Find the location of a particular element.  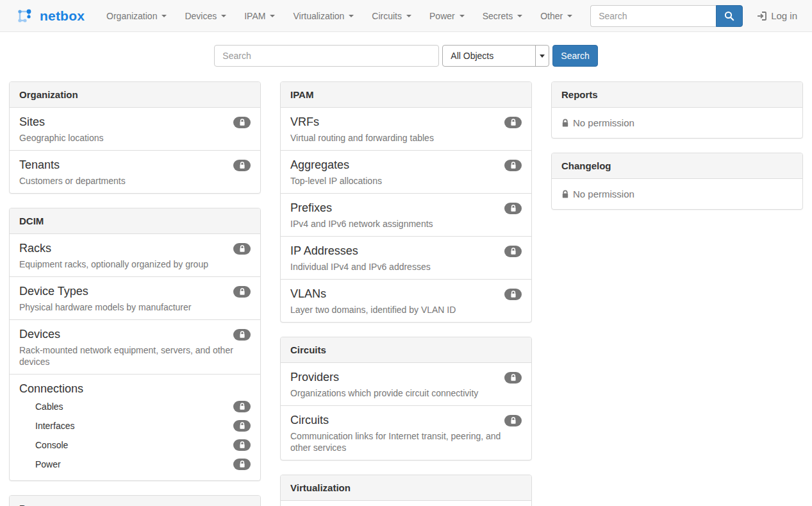

item-description: IPv4 and IPv6 network assignments is located at coordinates (406, 224).